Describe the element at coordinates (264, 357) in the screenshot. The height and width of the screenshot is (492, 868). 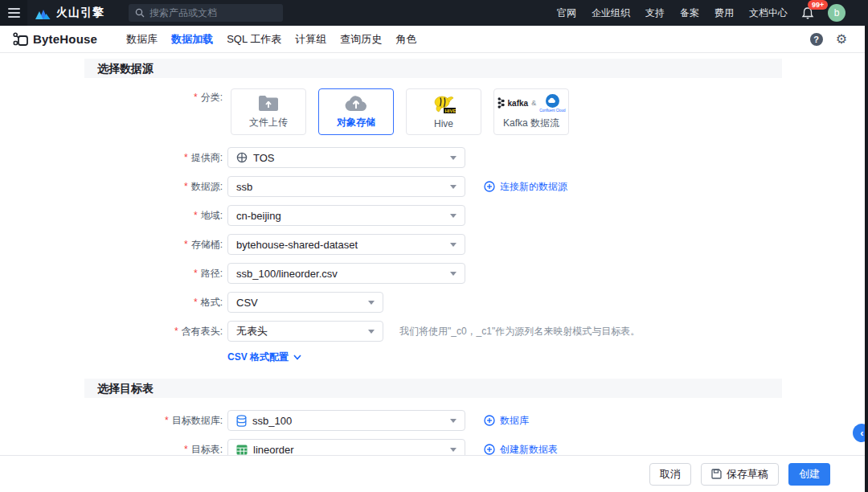
I see `csv-format-config-link: CSV 格式配置` at that location.